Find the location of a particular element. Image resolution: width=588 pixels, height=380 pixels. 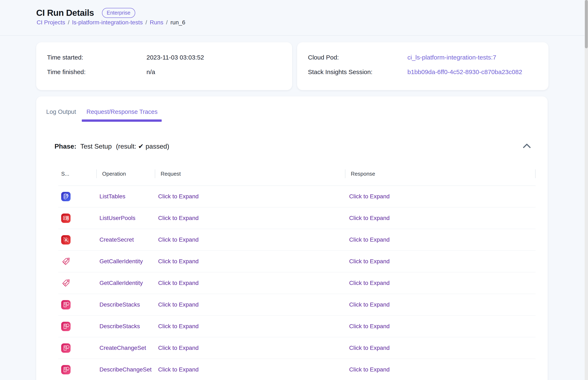

phase-name: Test Setup is located at coordinates (96, 147).